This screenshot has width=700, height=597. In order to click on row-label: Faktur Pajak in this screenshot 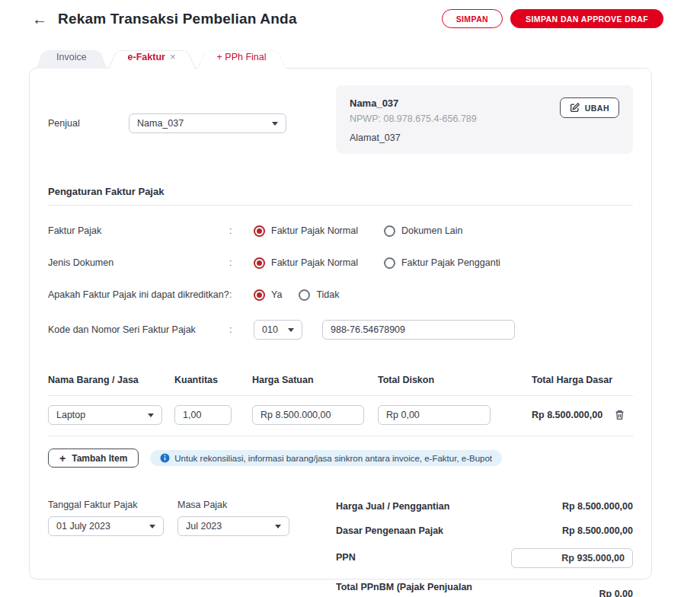, I will do `click(139, 231)`.